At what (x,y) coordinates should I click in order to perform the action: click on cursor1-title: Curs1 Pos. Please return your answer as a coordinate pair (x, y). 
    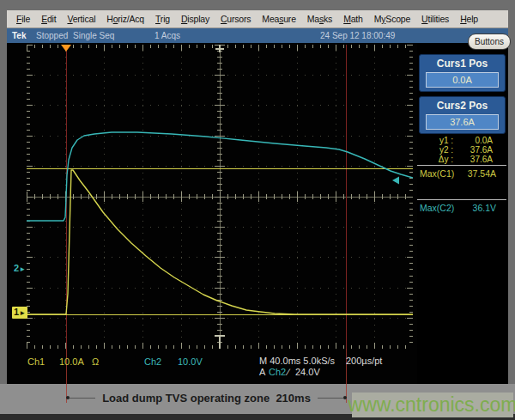
    Looking at the image, I should click on (462, 64).